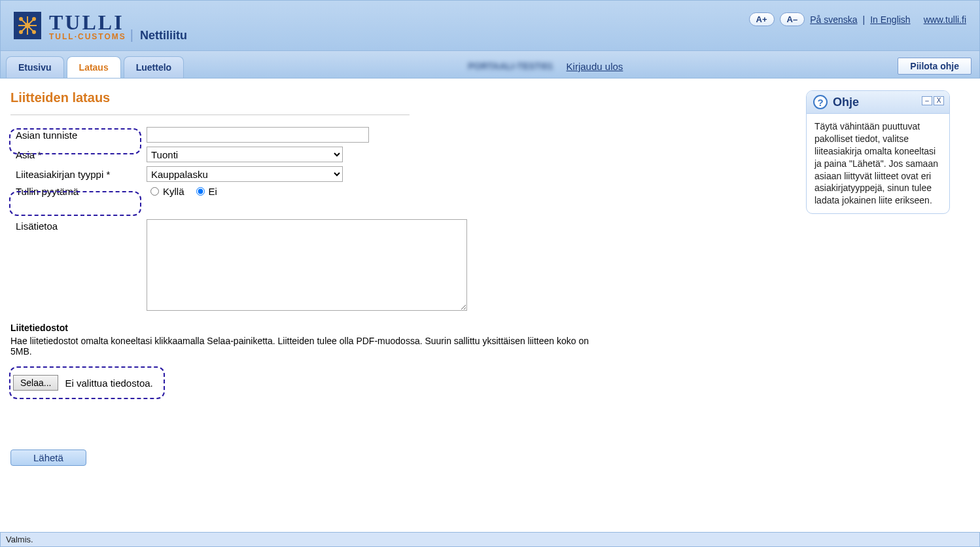 Image resolution: width=980 pixels, height=547 pixels. What do you see at coordinates (109, 383) in the screenshot?
I see `no-file-text: Ei valittua tiedostoa.` at bounding box center [109, 383].